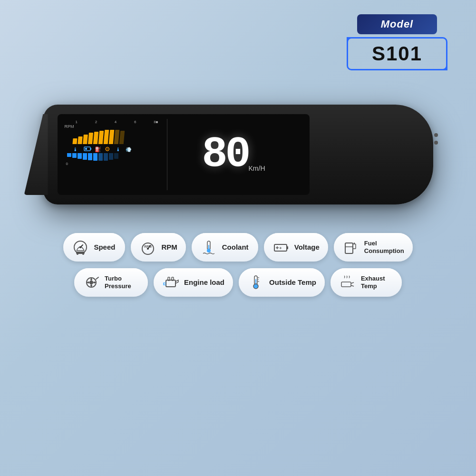 Image resolution: width=476 pixels, height=476 pixels. What do you see at coordinates (169, 247) in the screenshot?
I see `feature-rpm-label: RPM` at bounding box center [169, 247].